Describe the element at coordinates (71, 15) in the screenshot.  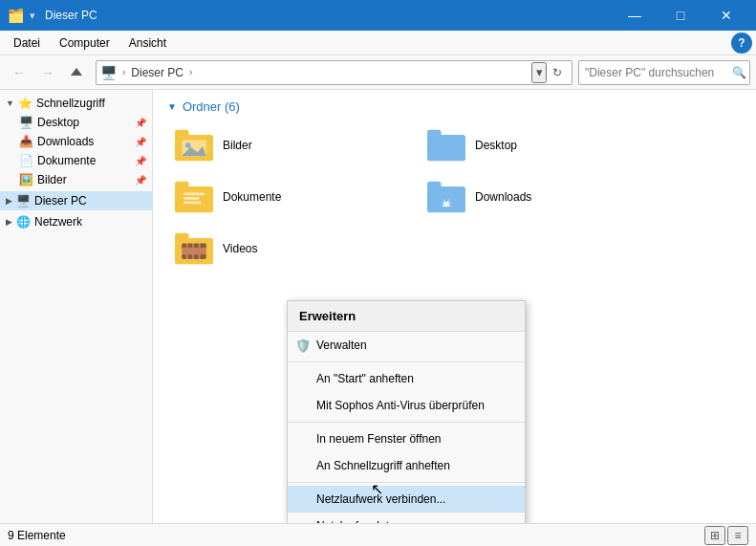
I see `title-label: Dieser PC` at that location.